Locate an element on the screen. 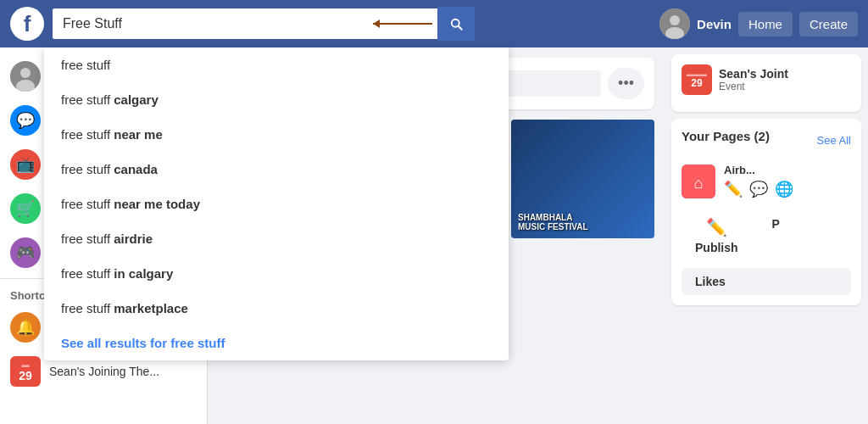 Image resolution: width=868 pixels, height=424 pixels. navbar-right: Devin Home Create is located at coordinates (759, 24).